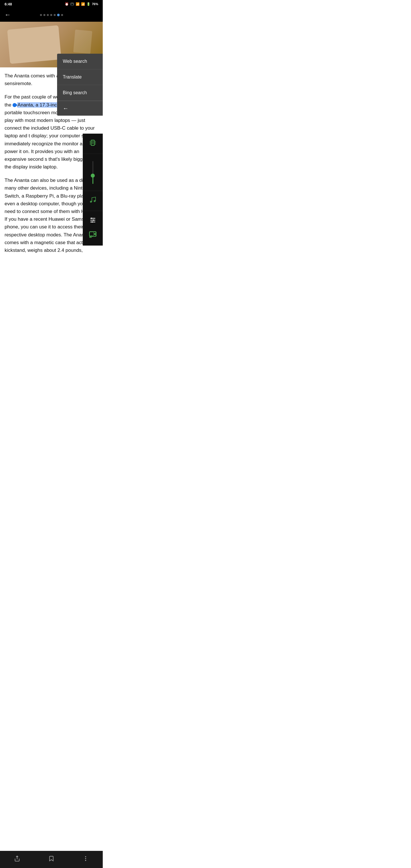 The image size is (411, 868). What do you see at coordinates (93, 173) in the screenshot?
I see `volume-track` at bounding box center [93, 173].